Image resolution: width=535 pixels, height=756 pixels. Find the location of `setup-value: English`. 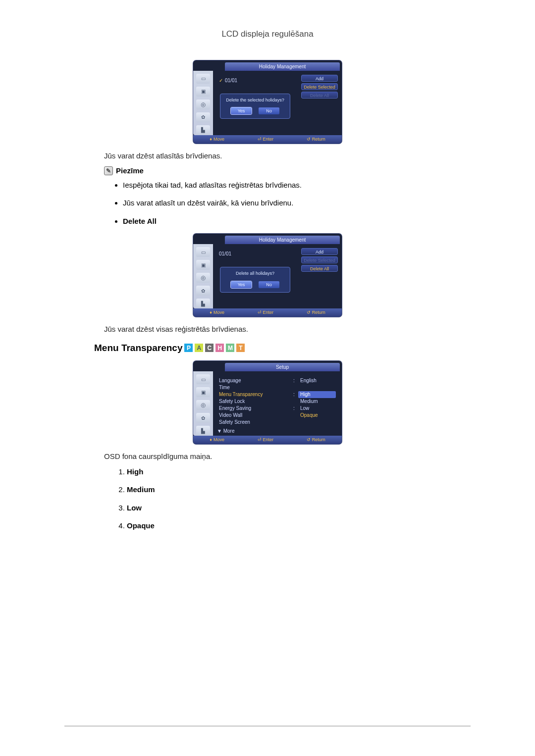

setup-value: English is located at coordinates (317, 381).